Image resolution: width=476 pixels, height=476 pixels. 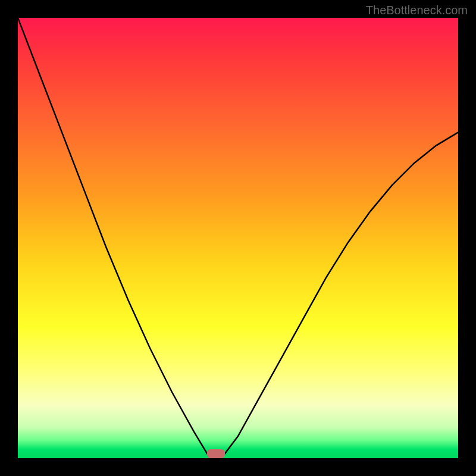 What do you see at coordinates (216, 453) in the screenshot?
I see `bottleneck-marker` at bounding box center [216, 453].